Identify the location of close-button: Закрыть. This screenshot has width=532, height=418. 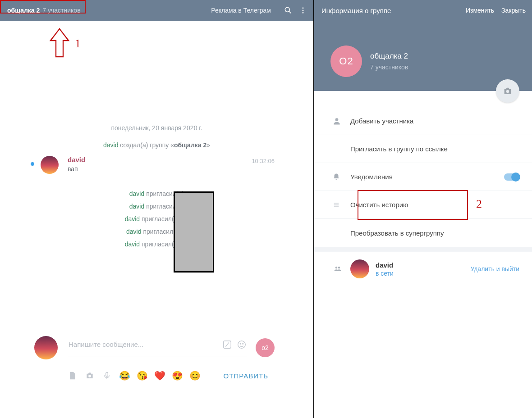
(514, 10).